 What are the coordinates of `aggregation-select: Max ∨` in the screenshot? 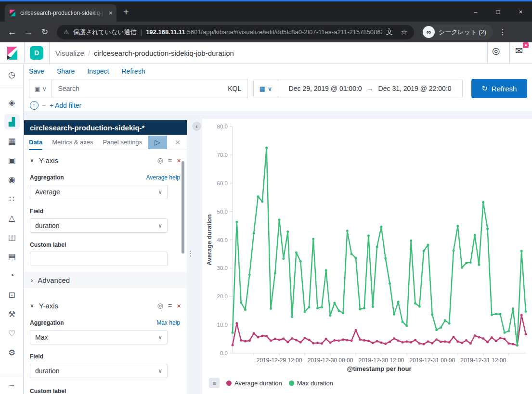 It's located at (99, 337).